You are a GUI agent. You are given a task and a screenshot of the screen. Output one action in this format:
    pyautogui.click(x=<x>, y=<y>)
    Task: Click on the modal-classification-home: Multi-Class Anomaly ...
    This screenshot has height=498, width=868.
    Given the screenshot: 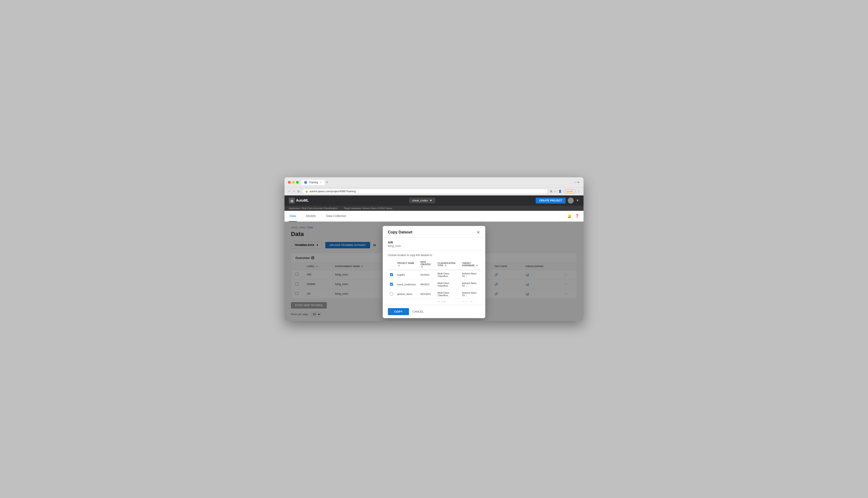 What is the action you would take?
    pyautogui.click(x=448, y=300)
    